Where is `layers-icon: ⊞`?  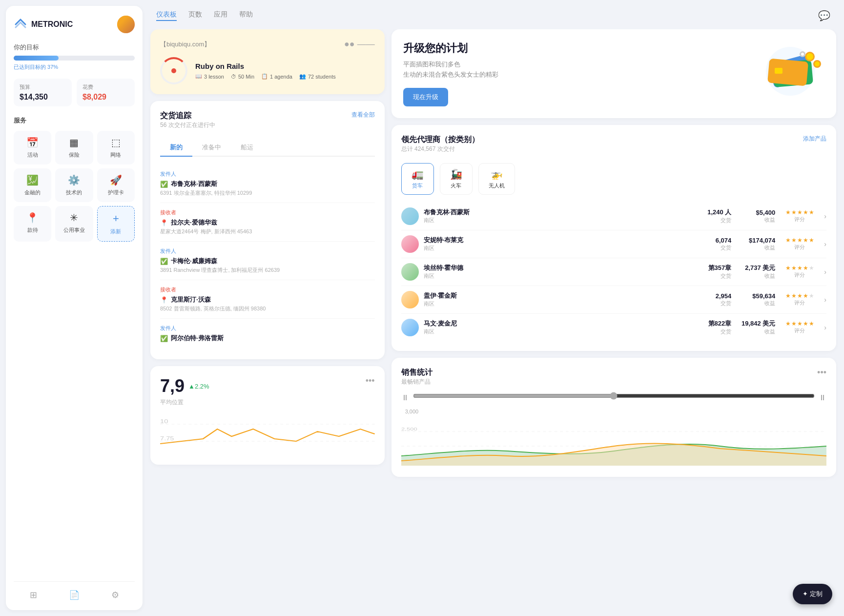
layers-icon: ⊞ is located at coordinates (33, 595).